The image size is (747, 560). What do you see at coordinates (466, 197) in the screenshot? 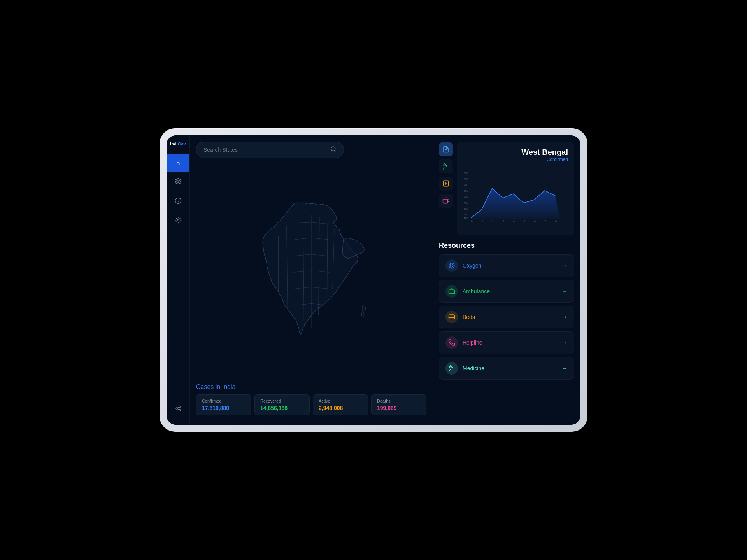
I see `svg-text: 500` at bounding box center [466, 197].